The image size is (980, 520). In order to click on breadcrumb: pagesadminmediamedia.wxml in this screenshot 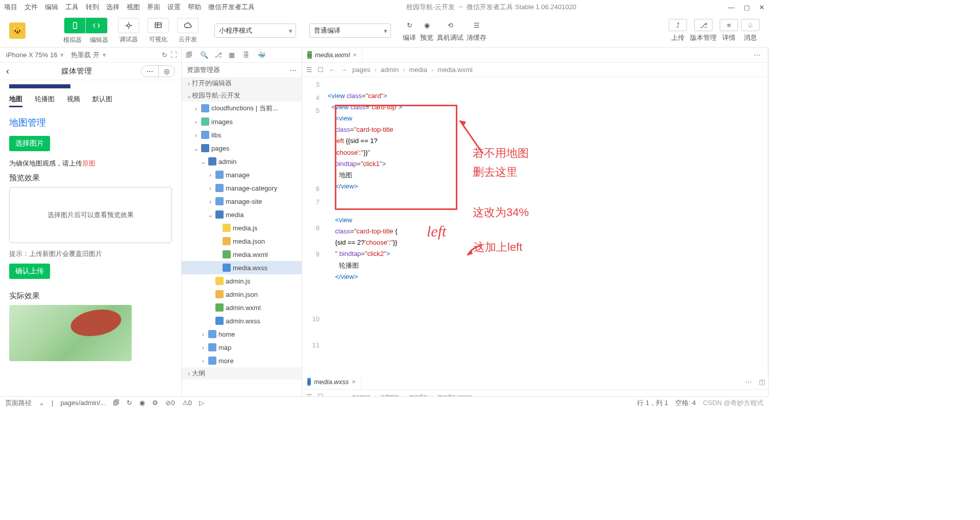, I will do `click(412, 69)`.